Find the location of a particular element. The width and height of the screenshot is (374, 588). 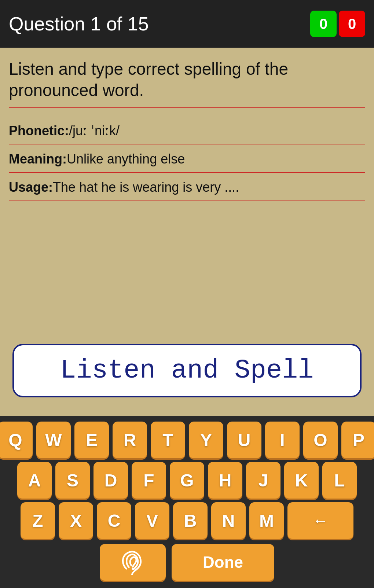

usage-row: Usage:The hat he is wearing is very .... is located at coordinates (187, 187).